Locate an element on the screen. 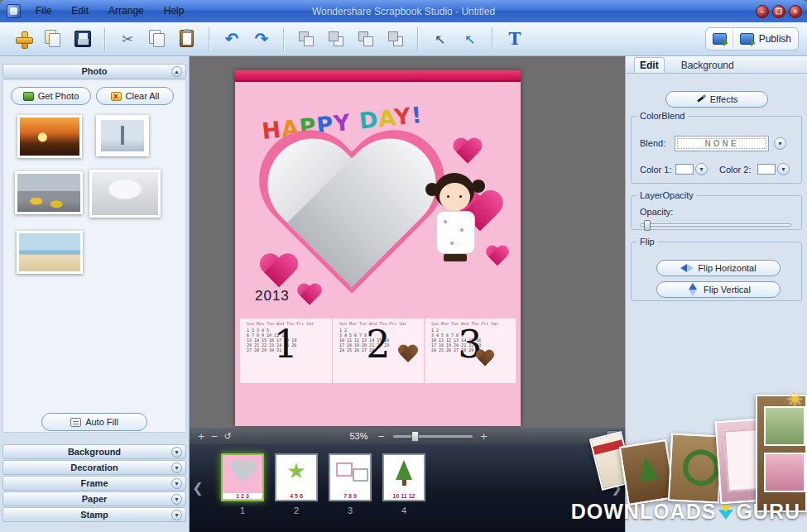  filmstrip-prev-button: ❮ is located at coordinates (198, 487).